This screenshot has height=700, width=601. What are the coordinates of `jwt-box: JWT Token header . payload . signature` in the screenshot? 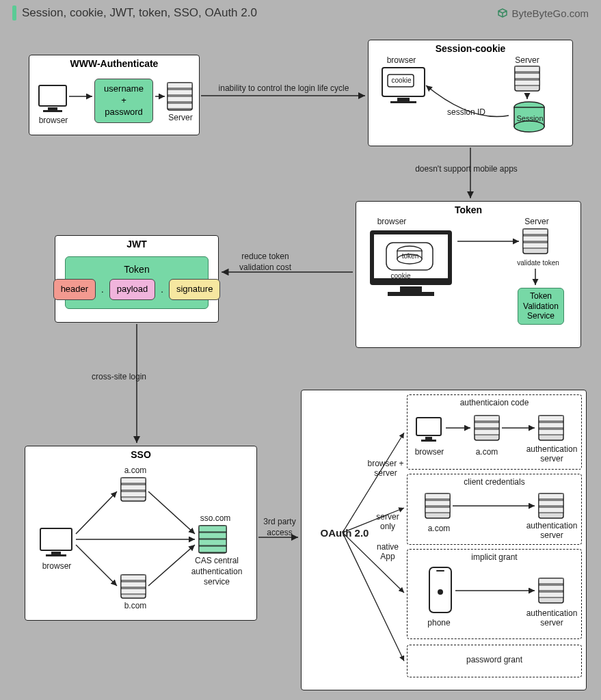 It's located at (137, 279).